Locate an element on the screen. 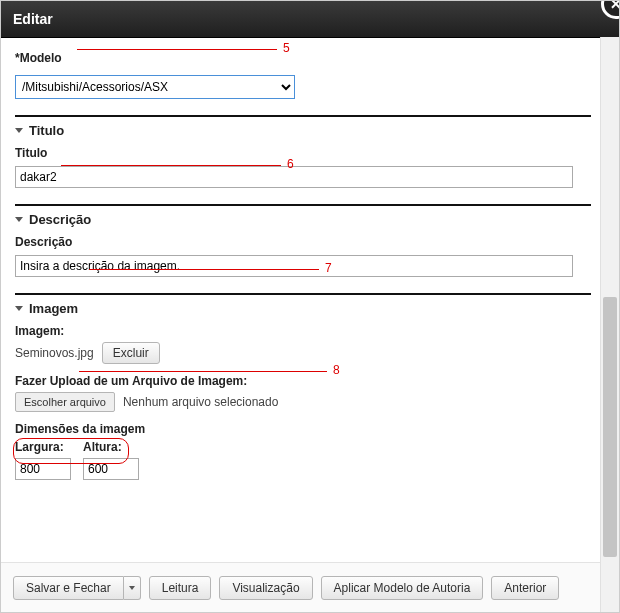 The width and height of the screenshot is (620, 613). dialog-footer: Salvar e Fechar Leitura Visualização Apl… is located at coordinates (301, 587).